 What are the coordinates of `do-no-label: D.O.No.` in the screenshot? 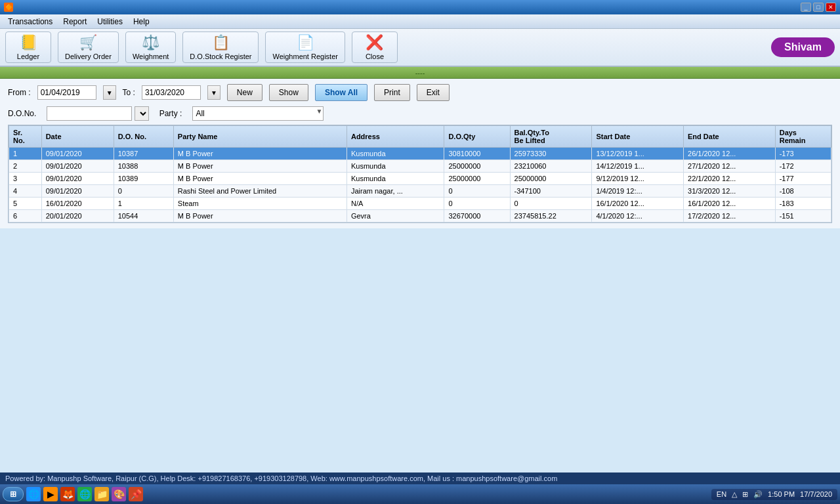 It's located at (22, 114).